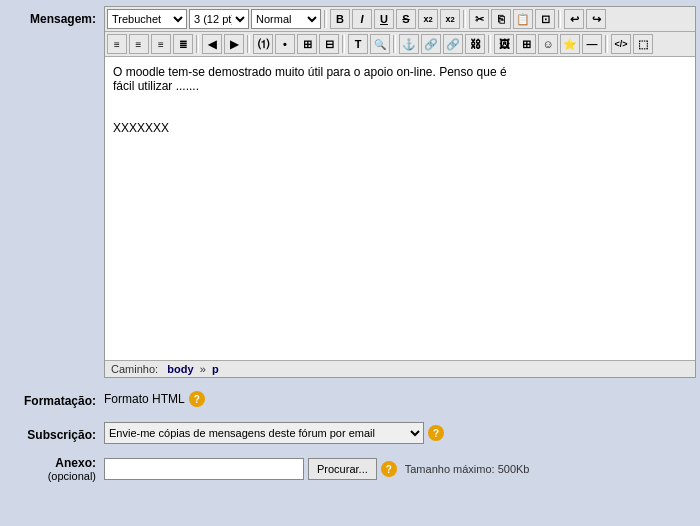  What do you see at coordinates (60, 401) in the screenshot?
I see `formatacao-label-text: Formatação:` at bounding box center [60, 401].